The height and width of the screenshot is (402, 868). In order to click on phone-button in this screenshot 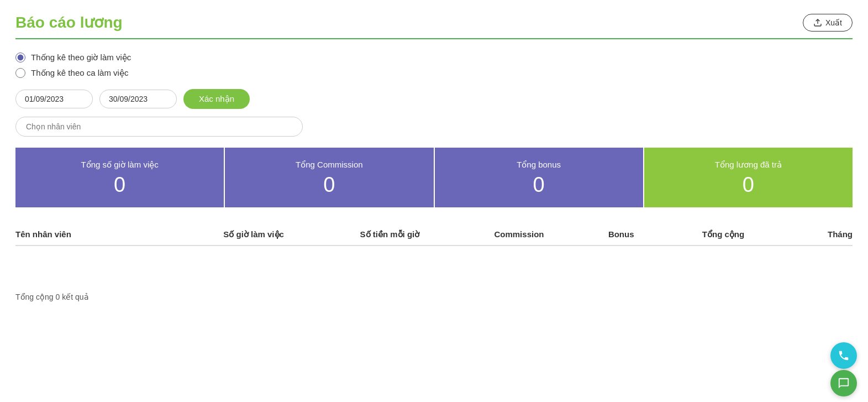, I will do `click(844, 356)`.